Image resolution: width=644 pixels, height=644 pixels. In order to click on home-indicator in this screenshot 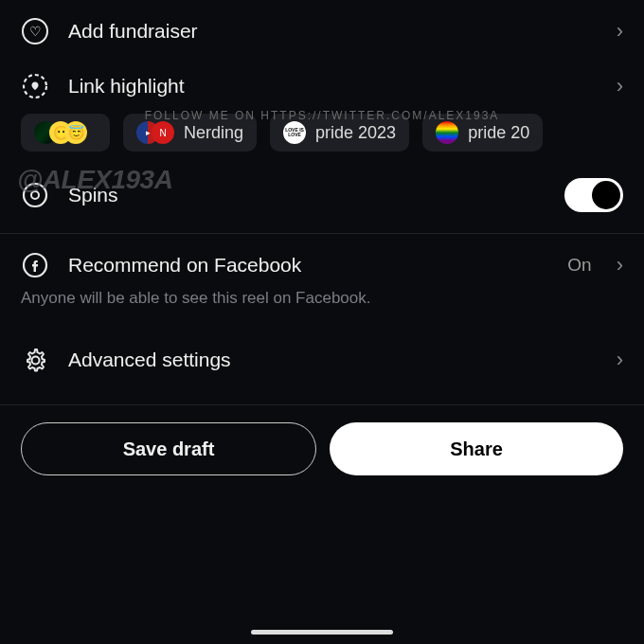, I will do `click(322, 633)`.